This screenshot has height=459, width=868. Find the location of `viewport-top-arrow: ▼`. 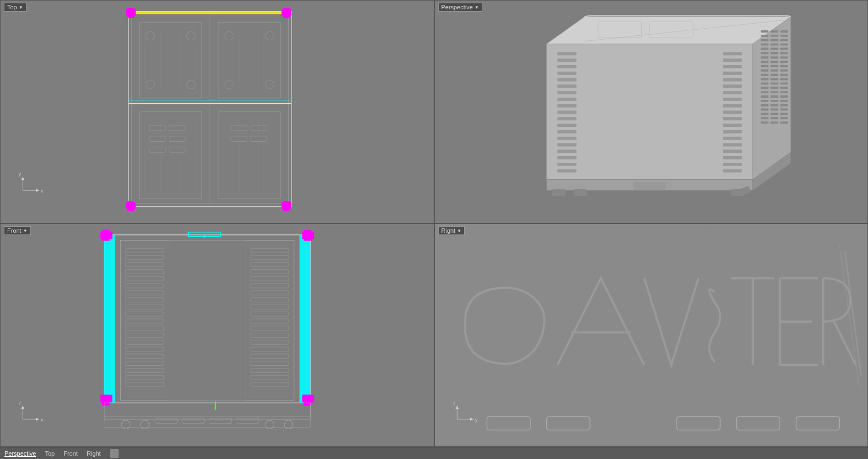

viewport-top-arrow: ▼ is located at coordinates (21, 8).